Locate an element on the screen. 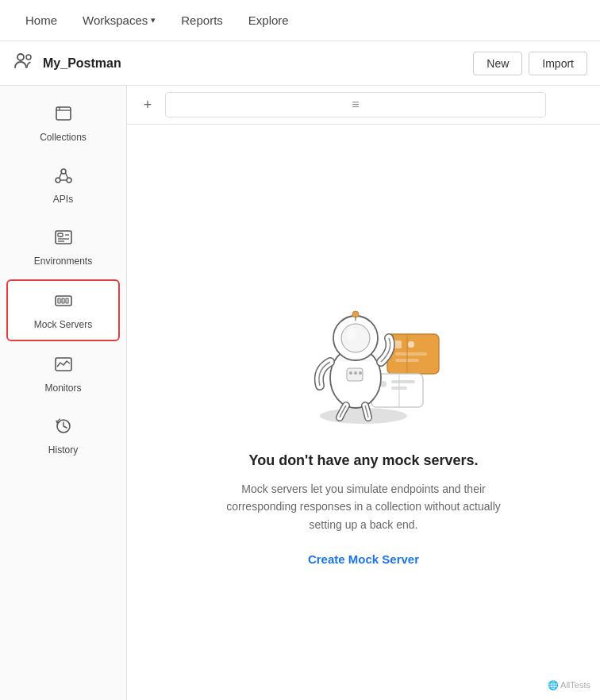 Image resolution: width=600 pixels, height=700 pixels. filter-icon: ≡ is located at coordinates (356, 105).